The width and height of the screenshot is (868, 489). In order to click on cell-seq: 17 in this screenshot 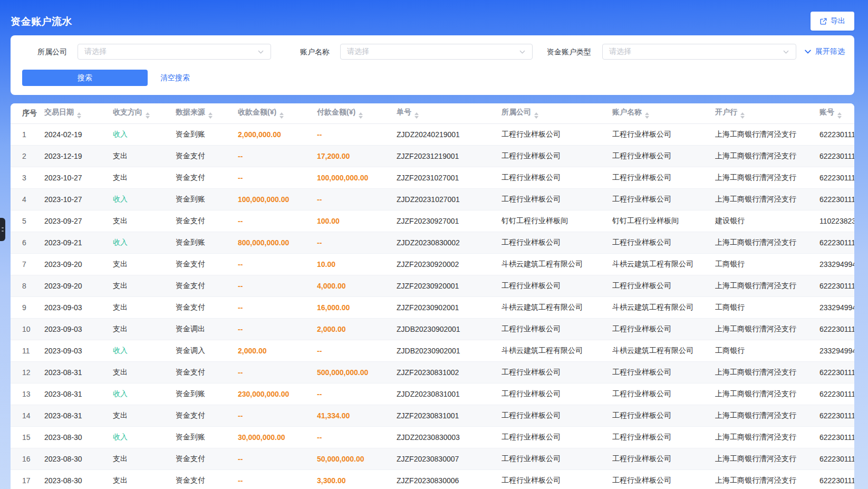, I will do `click(27, 479)`.